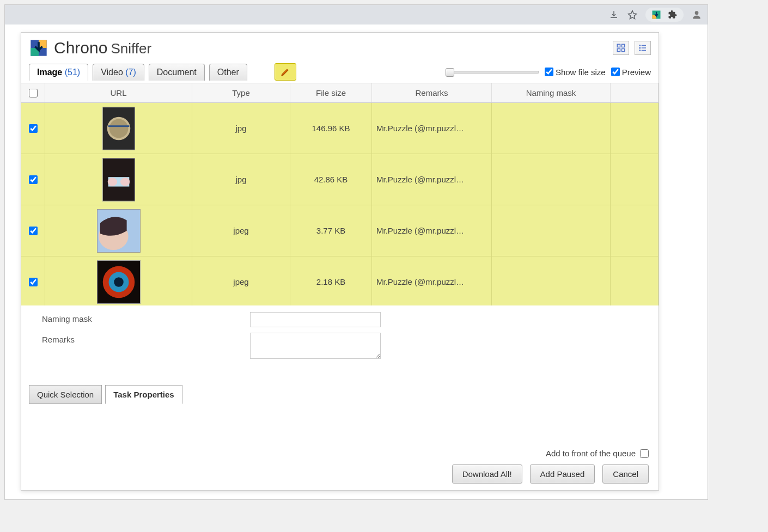 Image resolution: width=768 pixels, height=532 pixels. What do you see at coordinates (631, 72) in the screenshot?
I see `preview-toggle: Preview` at bounding box center [631, 72].